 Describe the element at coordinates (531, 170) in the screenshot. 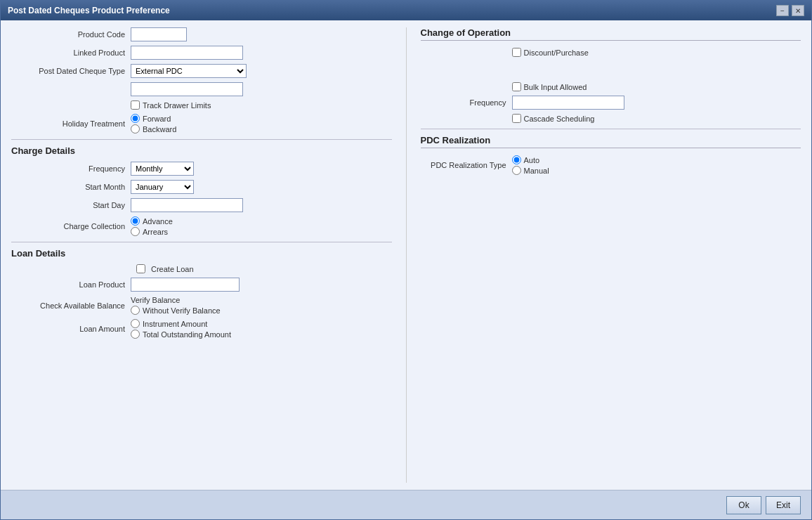

I see `manual-radio-row: Manual` at that location.